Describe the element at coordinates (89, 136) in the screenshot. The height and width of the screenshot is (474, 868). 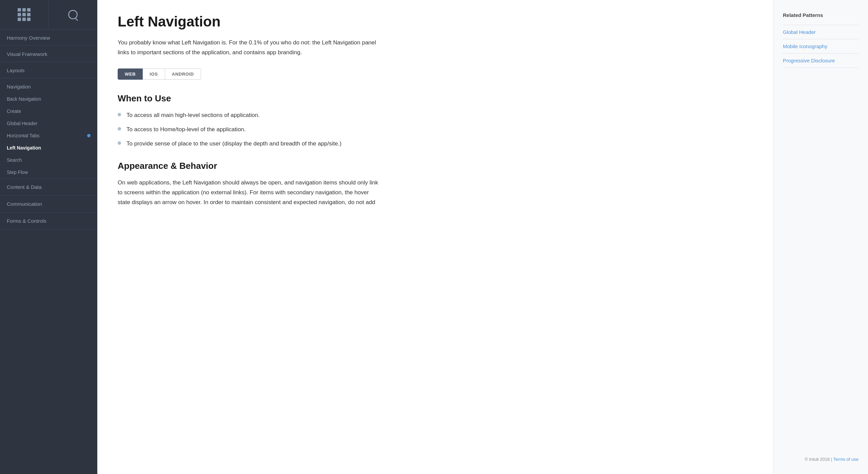
I see `horizontal-tabs-badge` at that location.